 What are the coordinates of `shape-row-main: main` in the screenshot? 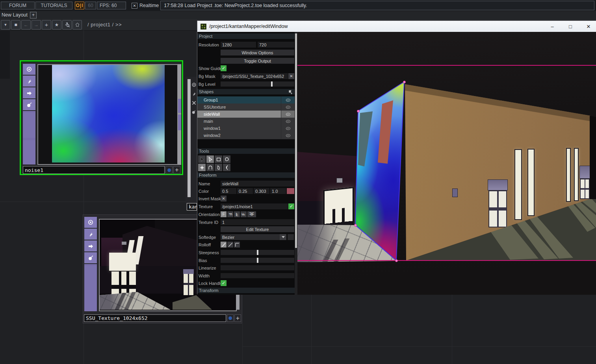 It's located at (246, 121).